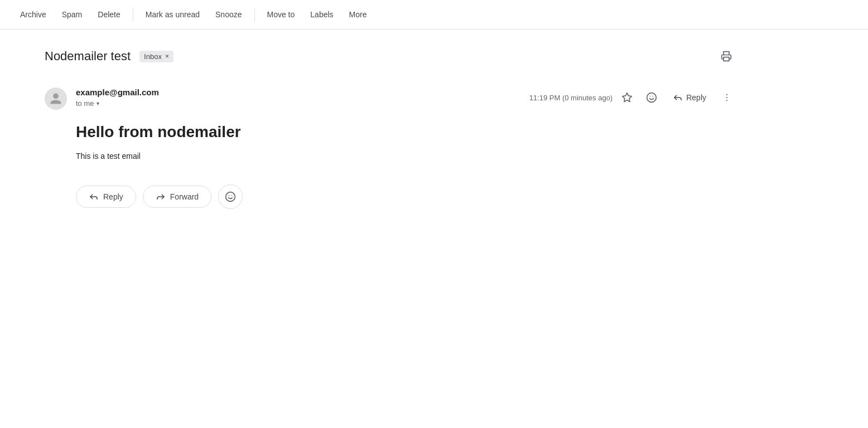  I want to click on inbox-badge: Inbox ×, so click(156, 57).